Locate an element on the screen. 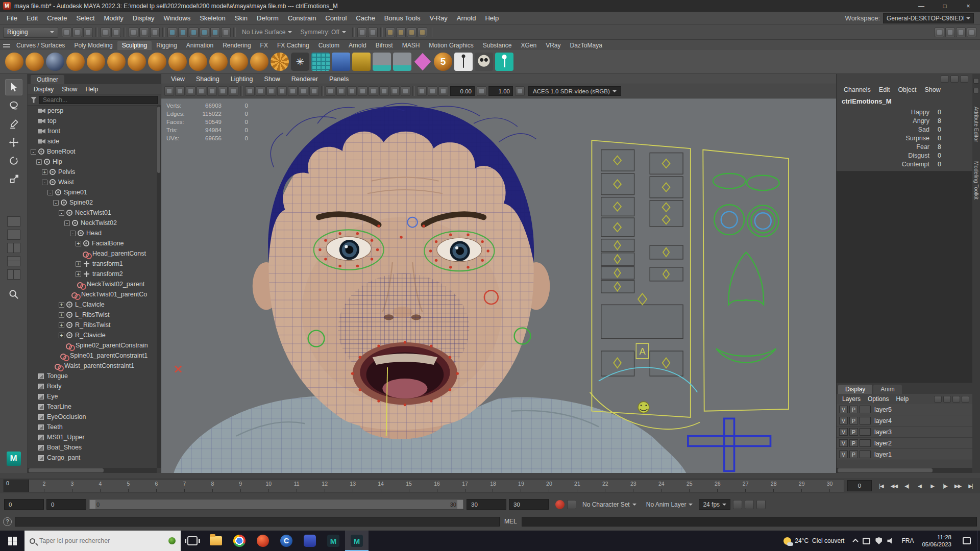 Image resolution: width=980 pixels, height=551 pixels. mute-sound-icon is located at coordinates (738, 505).